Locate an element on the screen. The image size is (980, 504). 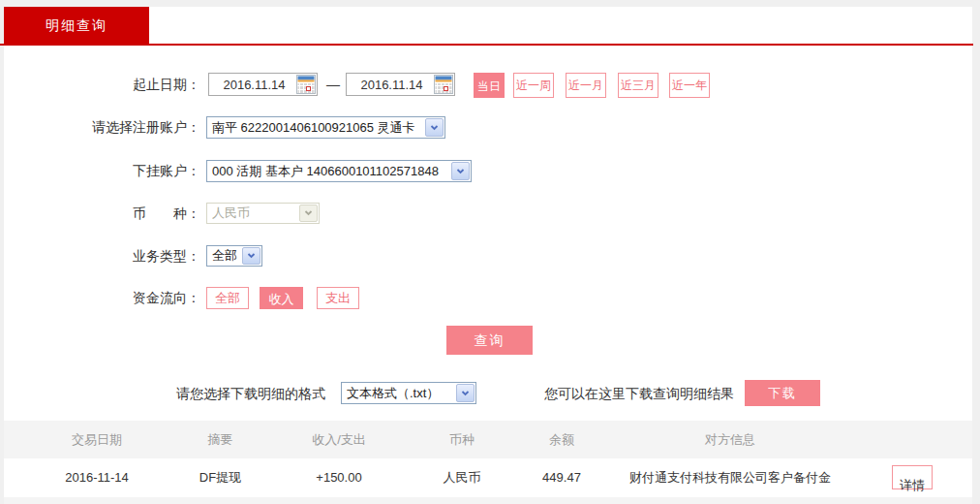
register-account-label: 请选择注册账户： is located at coordinates (101, 128).